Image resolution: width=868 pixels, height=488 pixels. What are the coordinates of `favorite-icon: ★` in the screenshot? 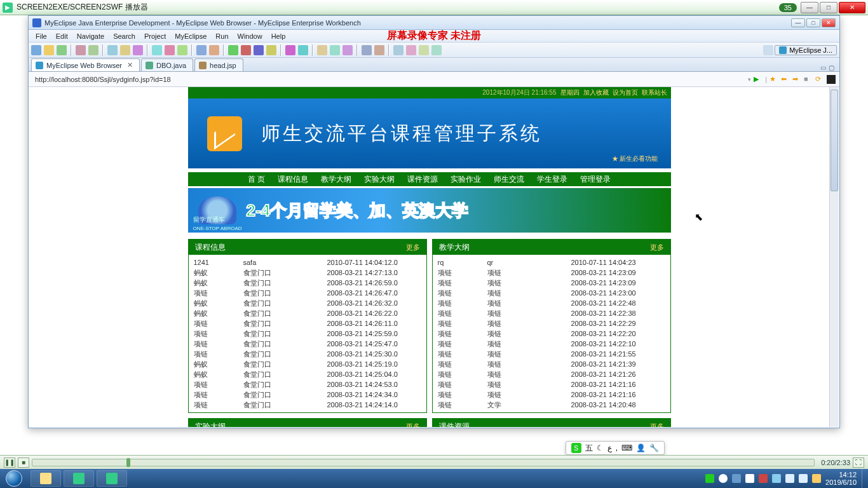 It's located at (774, 79).